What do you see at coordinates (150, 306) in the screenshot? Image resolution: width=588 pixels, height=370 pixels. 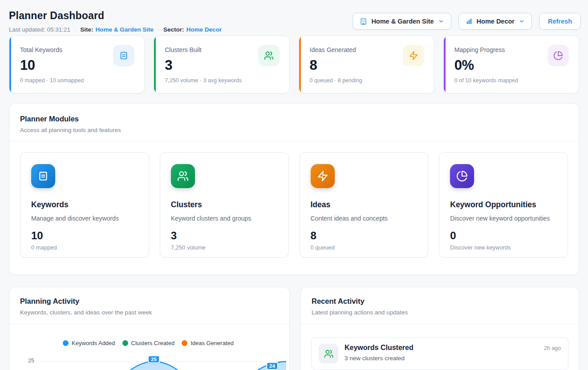 I see `planning-activity-header: Planning Activity Keywords, clusters, an…` at bounding box center [150, 306].